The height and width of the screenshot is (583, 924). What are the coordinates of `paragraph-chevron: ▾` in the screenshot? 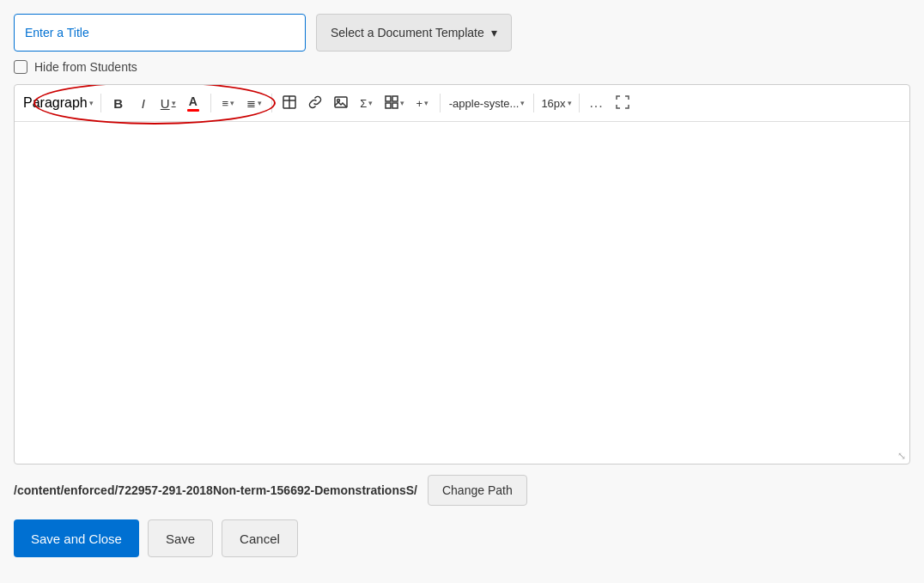 It's located at (91, 103).